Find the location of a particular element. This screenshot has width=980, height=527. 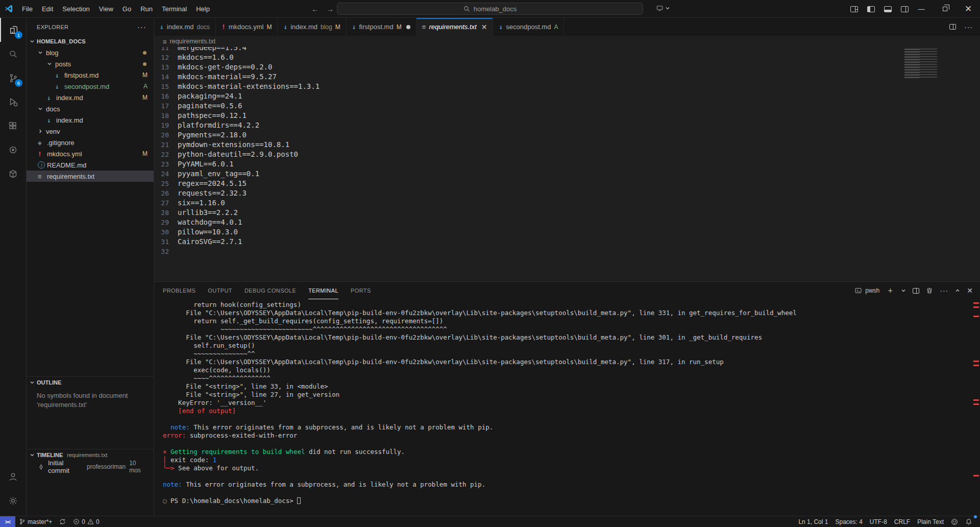

nav-back-button: ← is located at coordinates (315, 9).